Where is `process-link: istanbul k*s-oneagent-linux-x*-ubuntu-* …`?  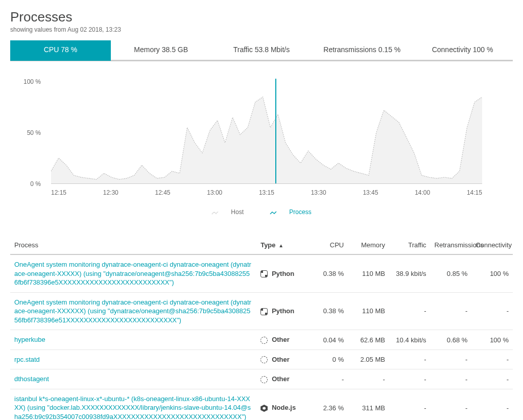 process-link: istanbul k*s-oneagent-linux-x*-ubuntu-* … is located at coordinates (133, 408).